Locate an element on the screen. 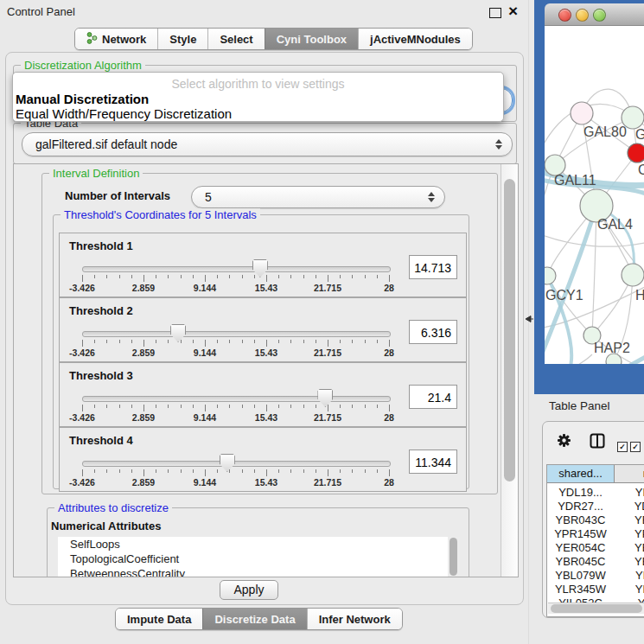 This screenshot has width=644, height=644. table-column-header: shared... is located at coordinates (581, 474).